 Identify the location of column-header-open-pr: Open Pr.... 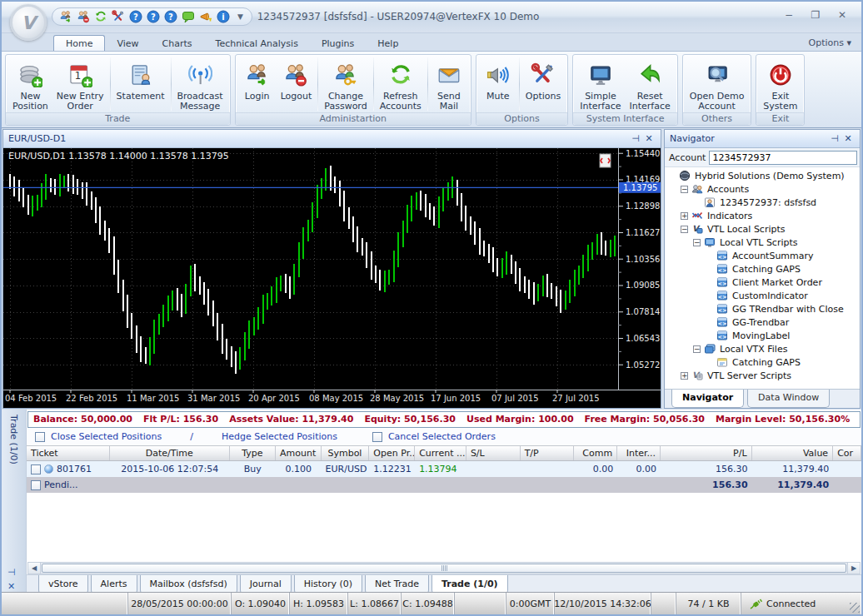
(392, 453).